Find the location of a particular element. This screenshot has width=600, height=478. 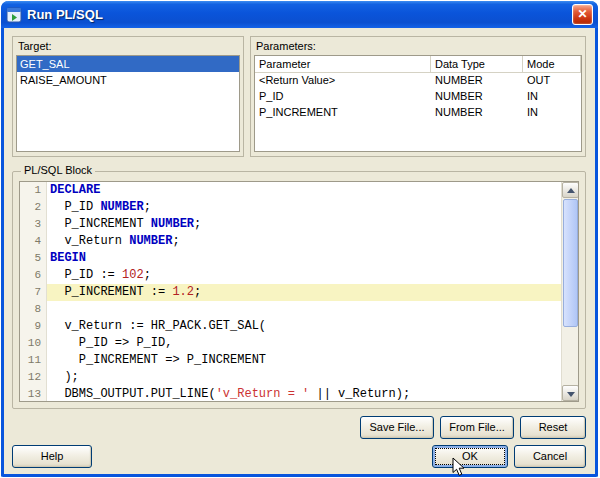

title-bar: Run PL/SQL ✕ is located at coordinates (300, 14).